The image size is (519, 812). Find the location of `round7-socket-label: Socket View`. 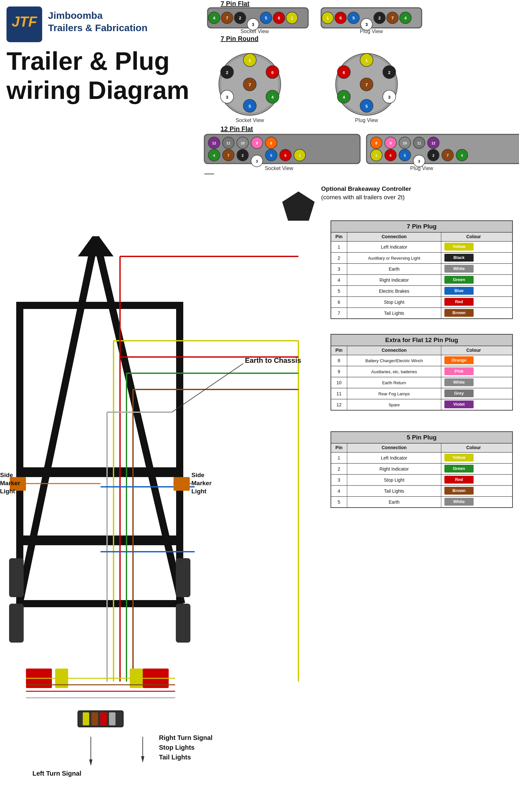

round7-socket-label: Socket View is located at coordinates (250, 120).